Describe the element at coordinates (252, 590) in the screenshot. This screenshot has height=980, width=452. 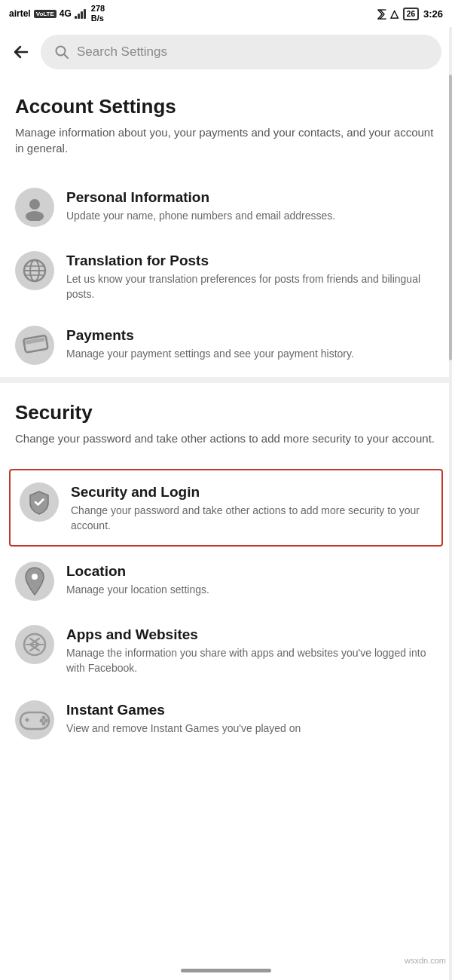
I see `location-desc: Manage your location settings.` at that location.